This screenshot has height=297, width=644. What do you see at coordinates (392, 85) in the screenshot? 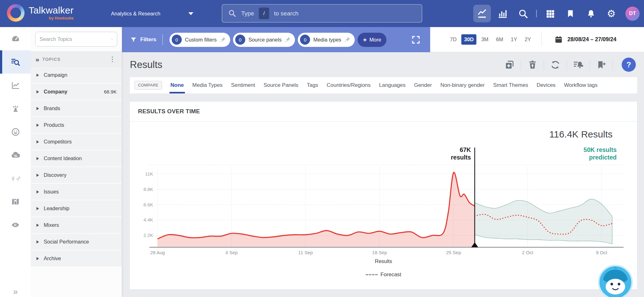
I see `results-tab: Languages` at bounding box center [392, 85].